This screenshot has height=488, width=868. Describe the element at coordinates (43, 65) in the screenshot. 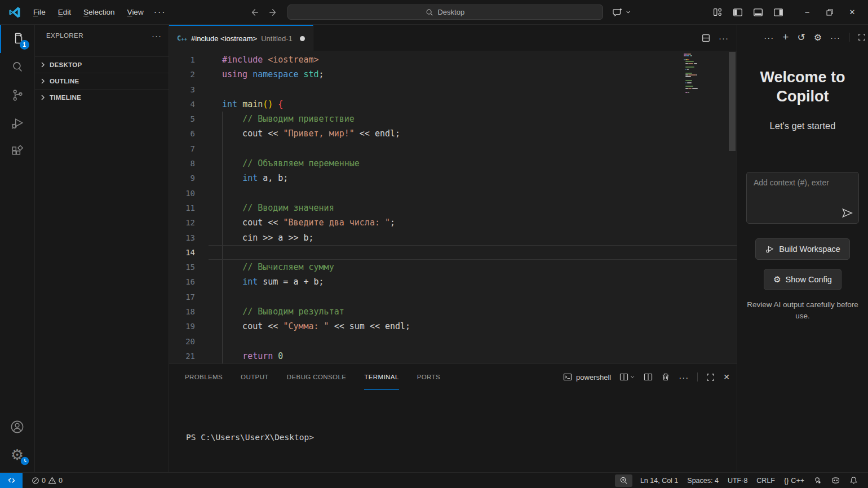

I see `chevron-right-icon` at that location.